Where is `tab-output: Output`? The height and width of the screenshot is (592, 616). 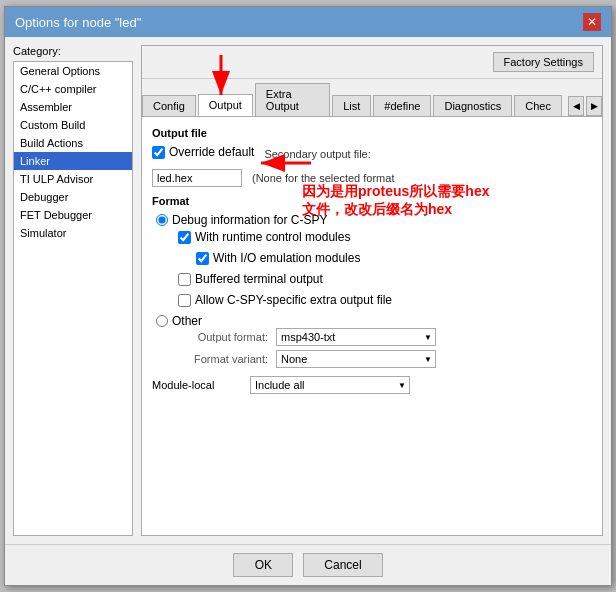
tab-output: Output is located at coordinates (226, 105).